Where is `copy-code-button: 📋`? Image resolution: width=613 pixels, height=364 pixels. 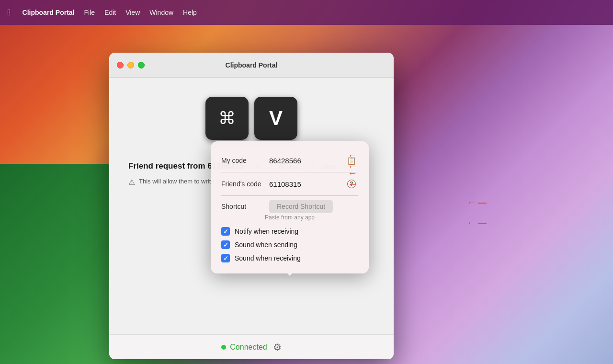 copy-code-button: 📋 is located at coordinates (352, 160).